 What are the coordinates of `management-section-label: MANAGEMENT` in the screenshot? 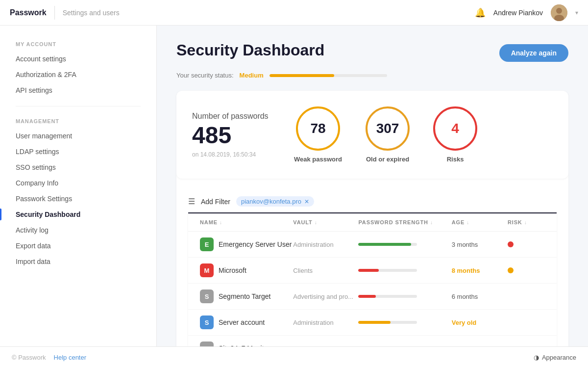 It's located at (78, 121).